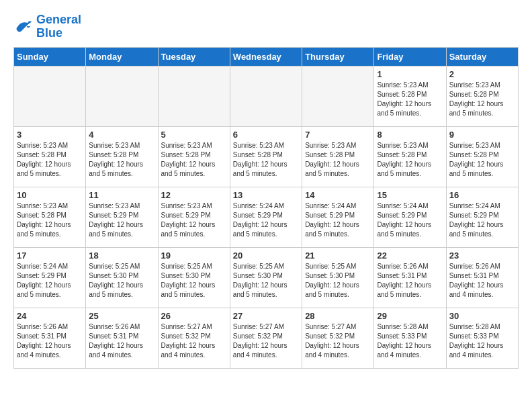  I want to click on weekday-header-cell: Monday, so click(122, 56).